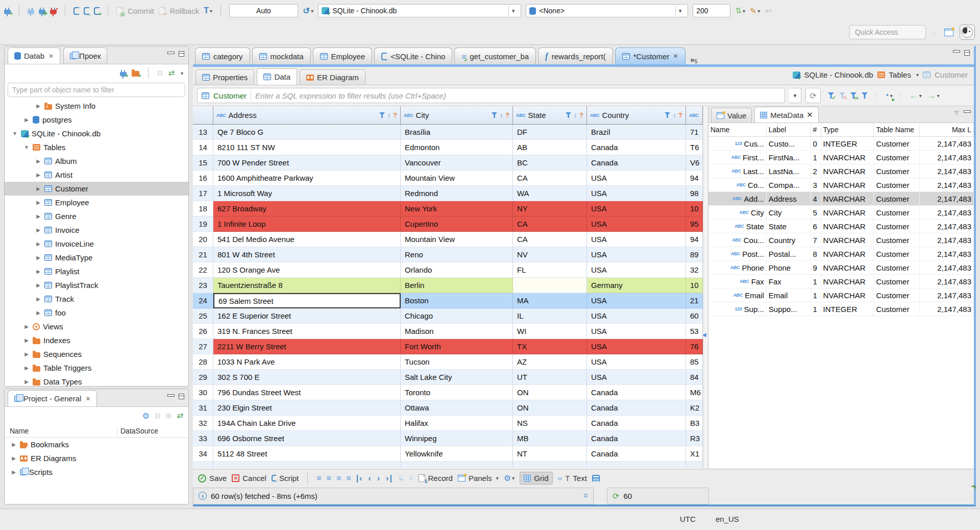 The width and height of the screenshot is (980, 530). What do you see at coordinates (768, 11) in the screenshot?
I see `back-button: ↩` at bounding box center [768, 11].